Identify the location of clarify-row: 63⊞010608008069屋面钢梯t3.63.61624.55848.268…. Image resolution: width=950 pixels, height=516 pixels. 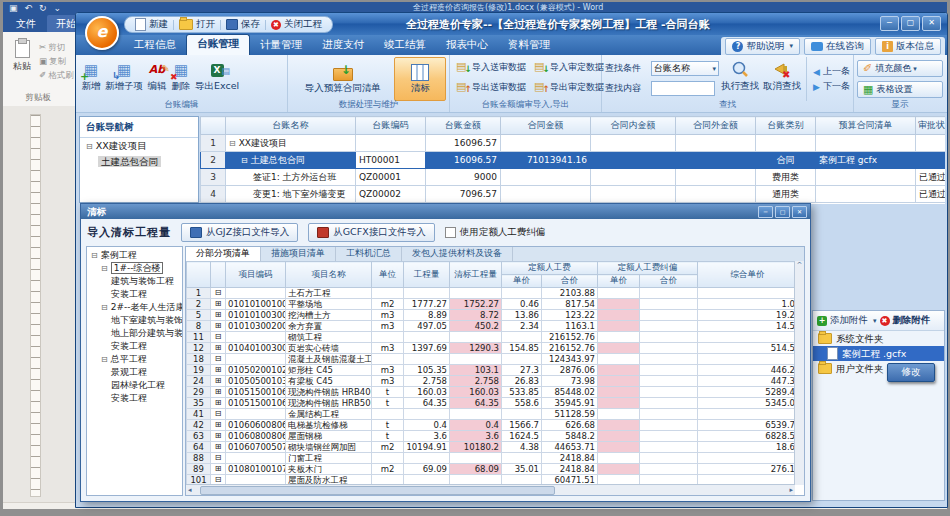
(492, 436).